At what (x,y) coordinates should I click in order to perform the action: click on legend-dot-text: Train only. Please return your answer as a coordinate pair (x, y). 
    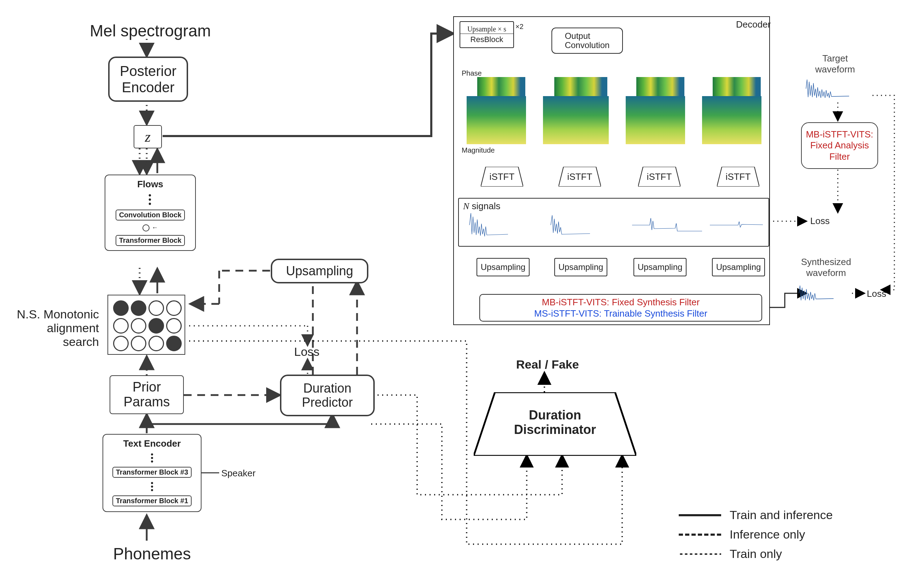
    Looking at the image, I should click on (756, 554).